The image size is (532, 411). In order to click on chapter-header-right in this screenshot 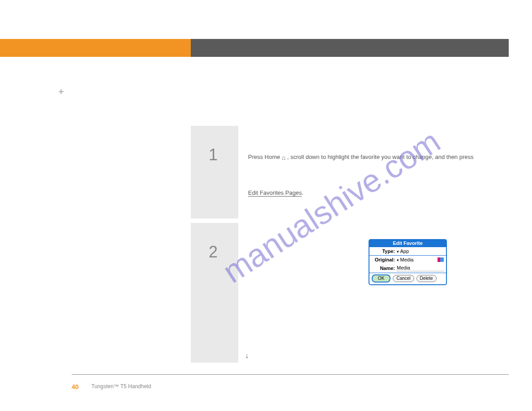, I will do `click(350, 48)`.